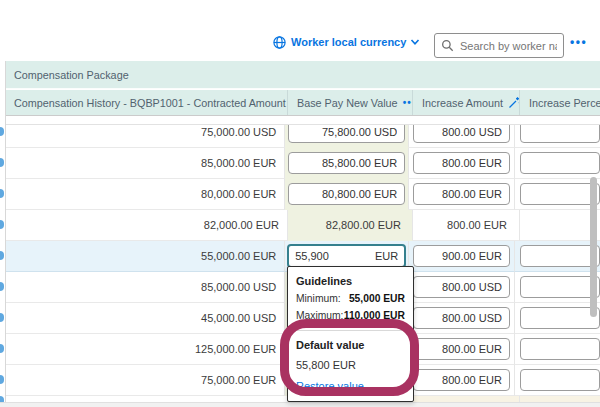 This screenshot has height=407, width=600. I want to click on base-pay-edit-value: 55,900, so click(312, 256).